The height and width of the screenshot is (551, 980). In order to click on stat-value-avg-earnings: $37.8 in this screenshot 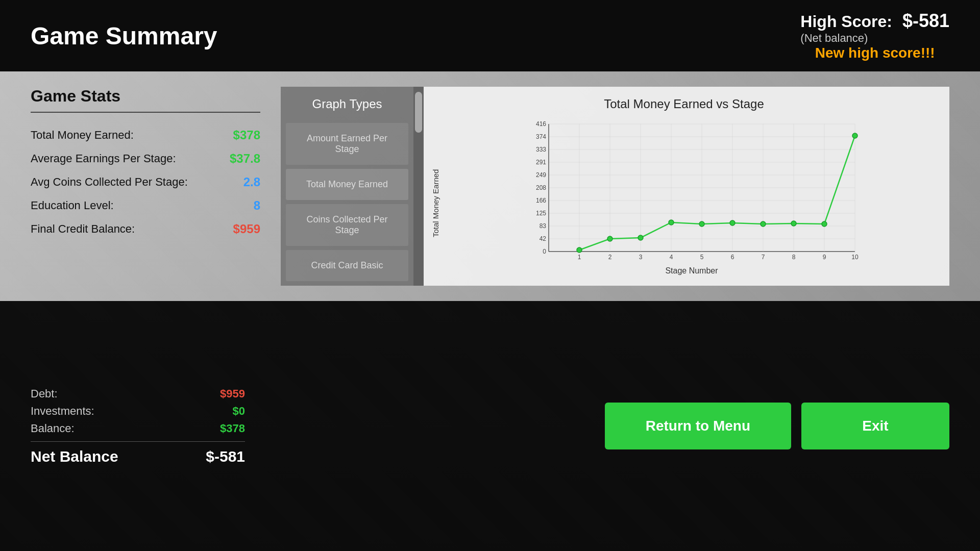, I will do `click(245, 159)`.